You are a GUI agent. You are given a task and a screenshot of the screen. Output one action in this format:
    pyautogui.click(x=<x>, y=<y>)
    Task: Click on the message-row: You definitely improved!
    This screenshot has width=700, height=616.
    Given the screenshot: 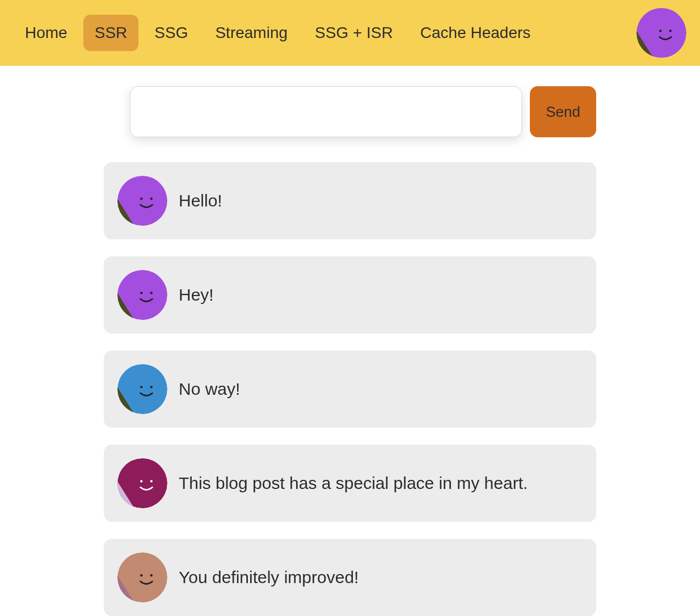 What is the action you would take?
    pyautogui.click(x=350, y=577)
    